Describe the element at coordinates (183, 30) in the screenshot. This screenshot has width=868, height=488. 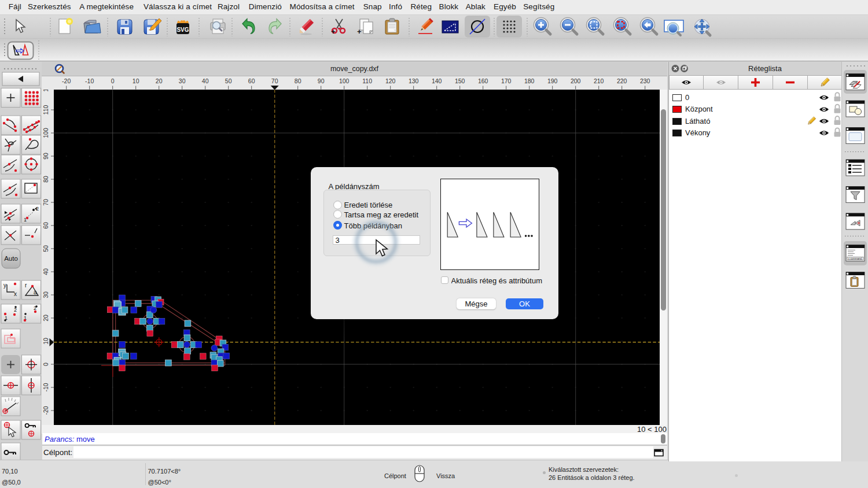
I see `svg-text: SVG` at that location.